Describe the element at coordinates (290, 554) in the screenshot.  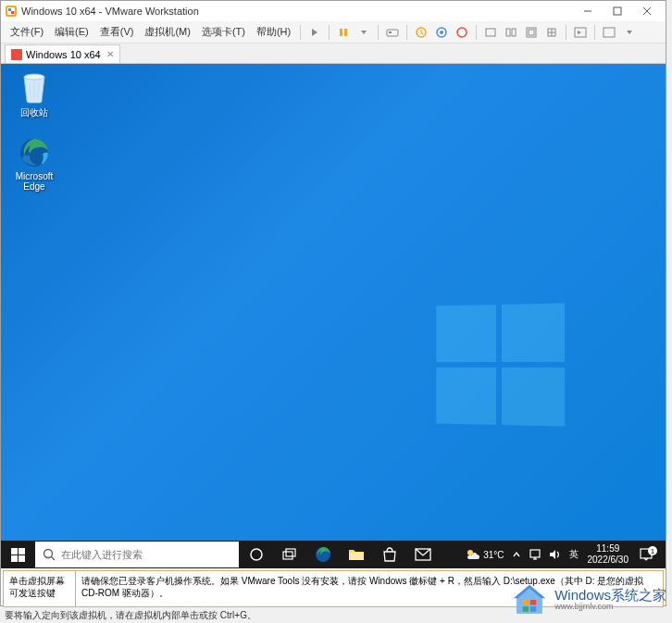
I see `task-view-button` at that location.